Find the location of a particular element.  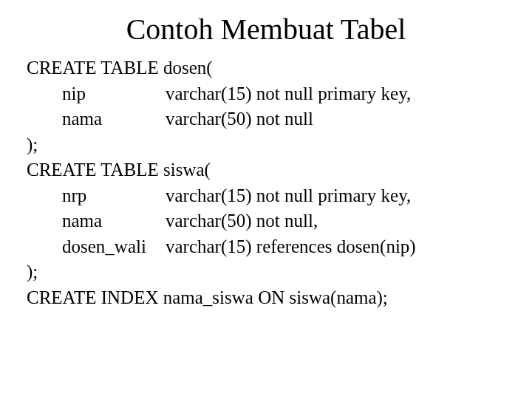

code-line: nama varchar(50) not null is located at coordinates (266, 120).